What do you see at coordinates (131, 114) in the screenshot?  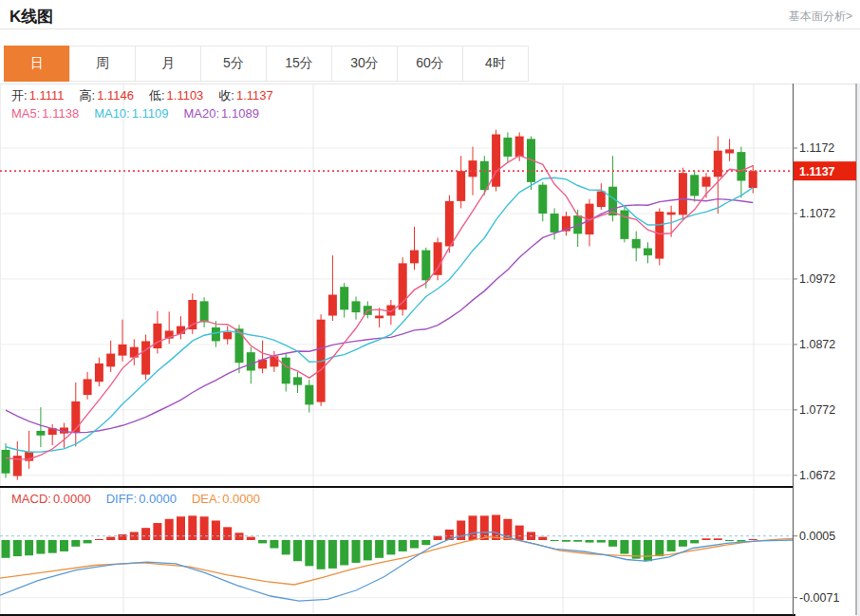 I see `legend-pair: MA10:1.1109` at bounding box center [131, 114].